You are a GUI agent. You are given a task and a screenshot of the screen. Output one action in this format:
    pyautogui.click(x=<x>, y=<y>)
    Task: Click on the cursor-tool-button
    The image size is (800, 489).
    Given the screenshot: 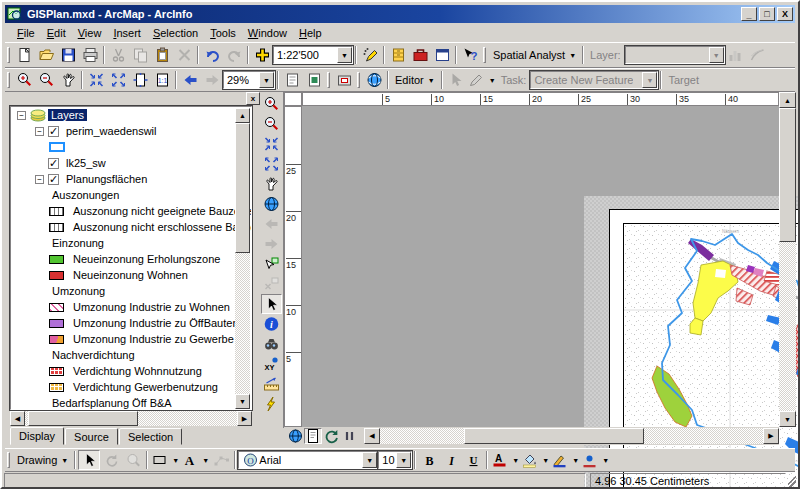 What is the action you would take?
    pyautogui.click(x=272, y=304)
    